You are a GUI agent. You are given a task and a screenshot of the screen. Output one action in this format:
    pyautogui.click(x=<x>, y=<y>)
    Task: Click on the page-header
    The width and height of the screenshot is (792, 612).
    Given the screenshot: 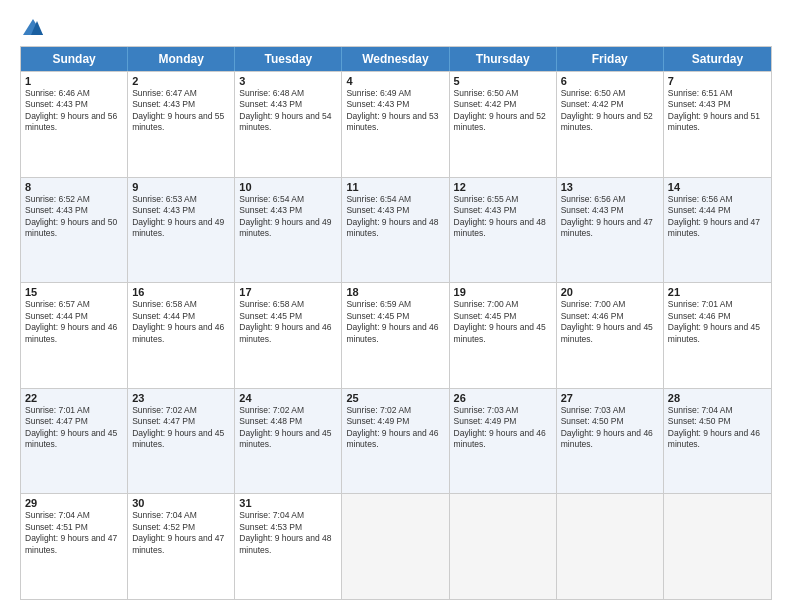 What is the action you would take?
    pyautogui.click(x=396, y=27)
    